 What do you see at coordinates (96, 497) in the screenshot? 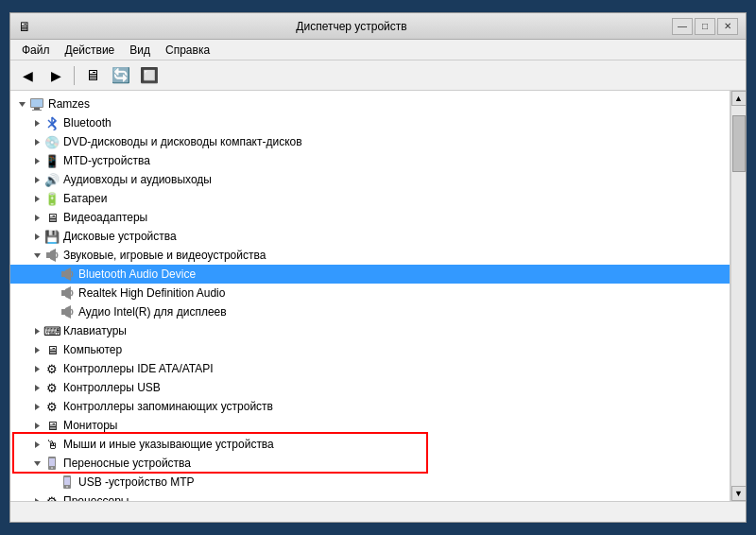
I see `label-processors: Процессоры` at bounding box center [96, 497].